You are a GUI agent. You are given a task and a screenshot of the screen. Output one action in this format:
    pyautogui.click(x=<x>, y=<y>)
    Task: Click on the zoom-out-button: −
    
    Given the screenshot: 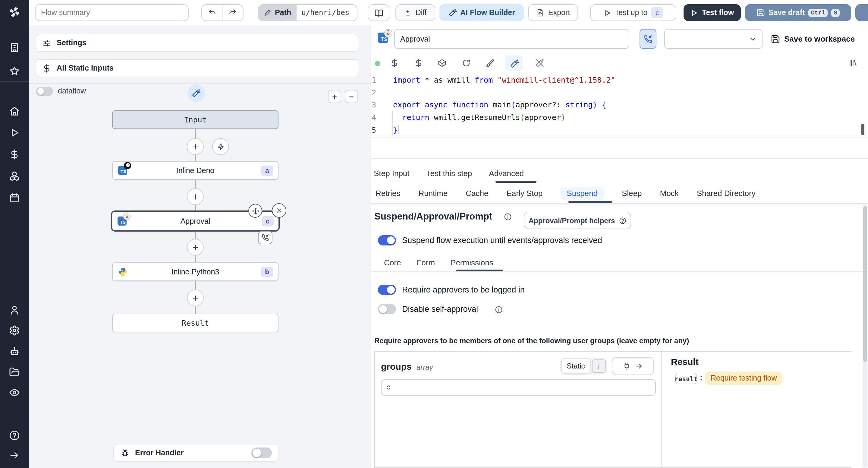 What is the action you would take?
    pyautogui.click(x=351, y=96)
    